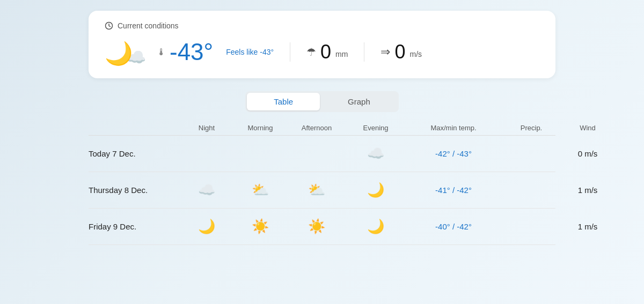  I want to click on current-conditions-header: Current conditions, so click(322, 26).